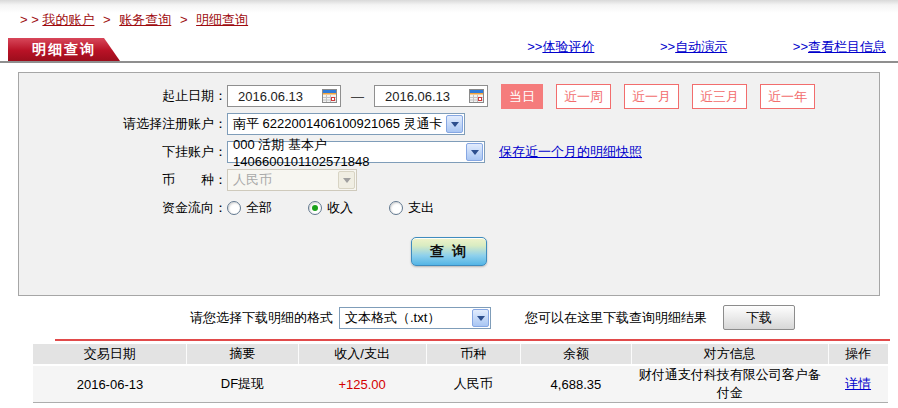  What do you see at coordinates (262, 318) in the screenshot?
I see `download-format-label: 请您选择下载明细的格式` at bounding box center [262, 318].